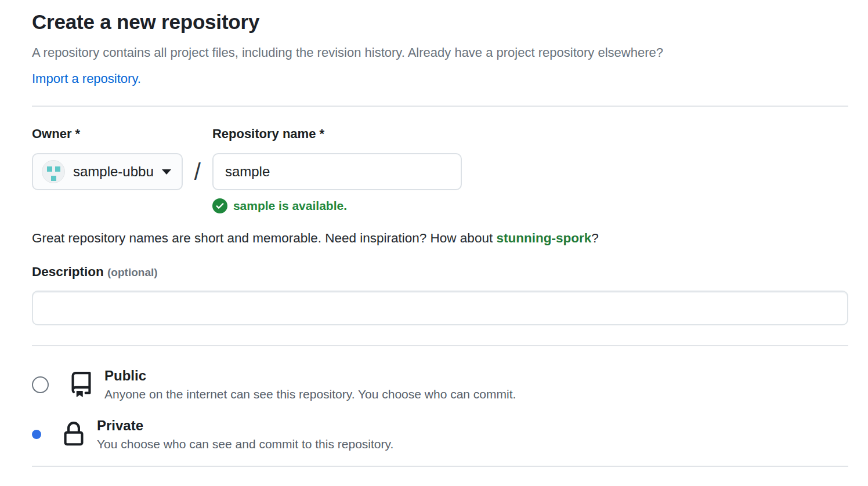  Describe the element at coordinates (337, 172) in the screenshot. I see `repo-name-input` at that location.